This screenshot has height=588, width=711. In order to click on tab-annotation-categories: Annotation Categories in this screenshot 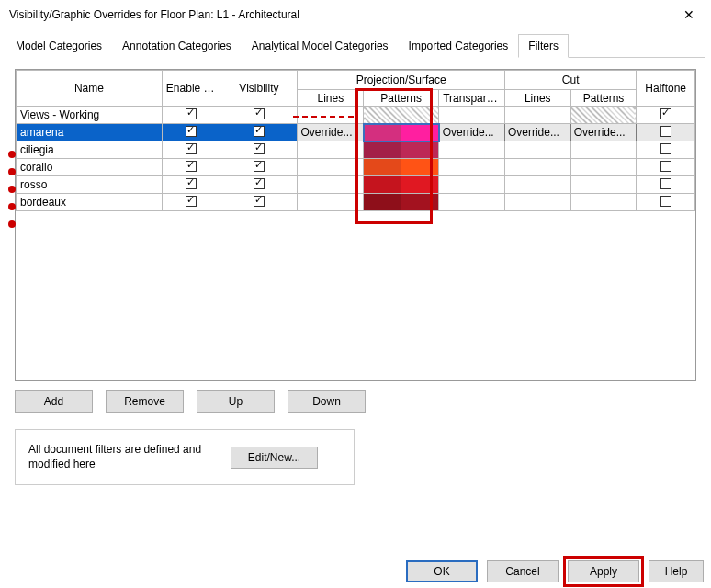, I will do `click(176, 46)`.